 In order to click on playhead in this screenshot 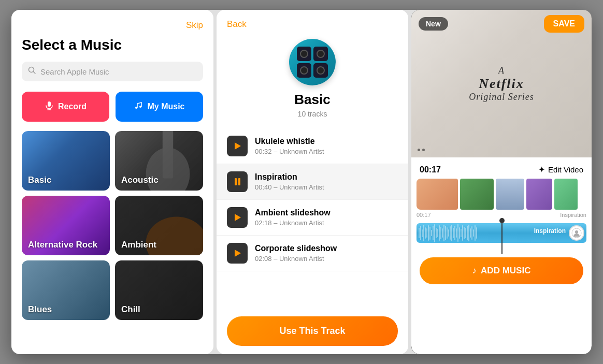, I will do `click(502, 236)`.